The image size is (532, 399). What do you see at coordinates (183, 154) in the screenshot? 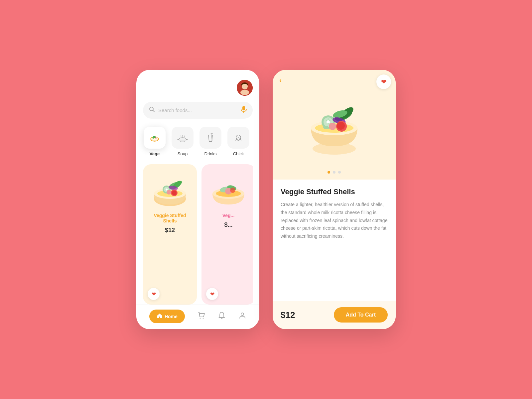
I see `category-label-soup: Soup` at bounding box center [183, 154].